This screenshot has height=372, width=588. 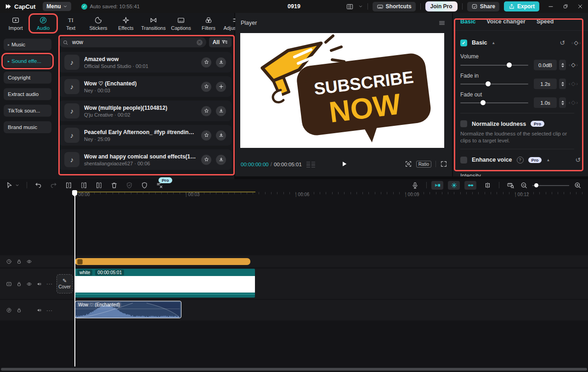 What do you see at coordinates (562, 103) in the screenshot?
I see `fade-out-stepper` at bounding box center [562, 103].